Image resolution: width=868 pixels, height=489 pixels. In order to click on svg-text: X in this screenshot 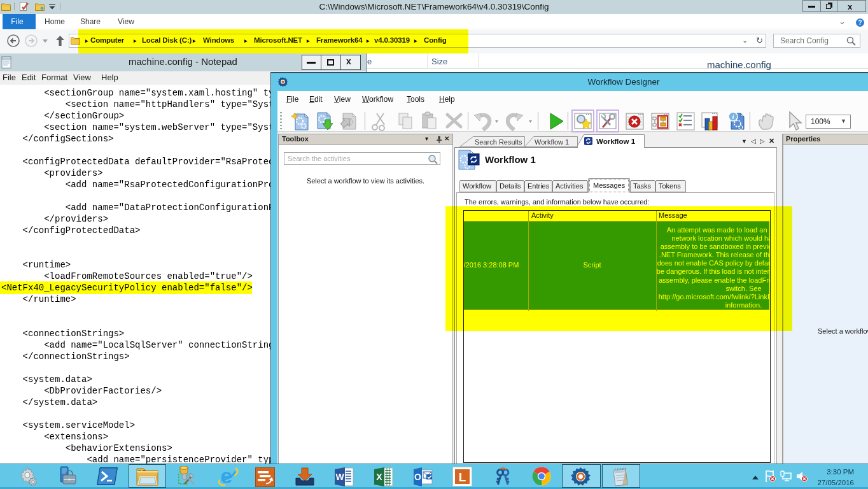, I will do `click(379, 477)`.